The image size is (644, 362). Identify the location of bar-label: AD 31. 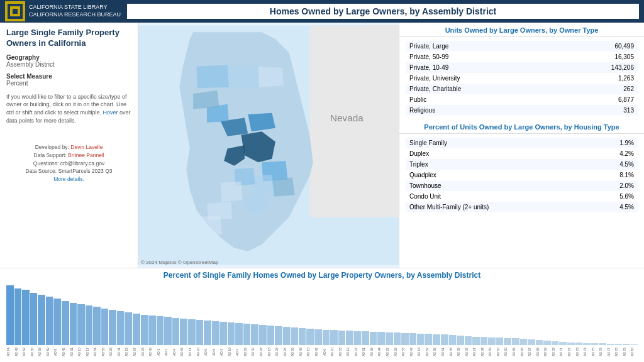
(74, 352).